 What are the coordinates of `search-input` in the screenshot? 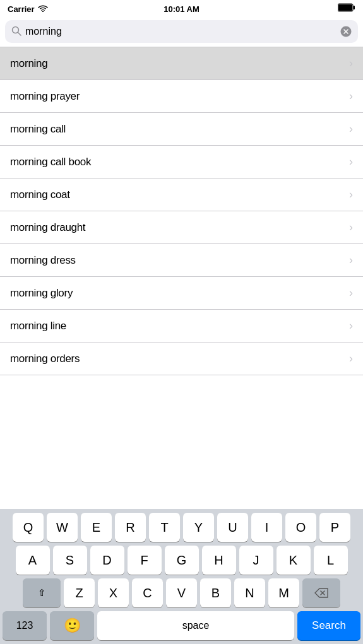 It's located at (183, 32).